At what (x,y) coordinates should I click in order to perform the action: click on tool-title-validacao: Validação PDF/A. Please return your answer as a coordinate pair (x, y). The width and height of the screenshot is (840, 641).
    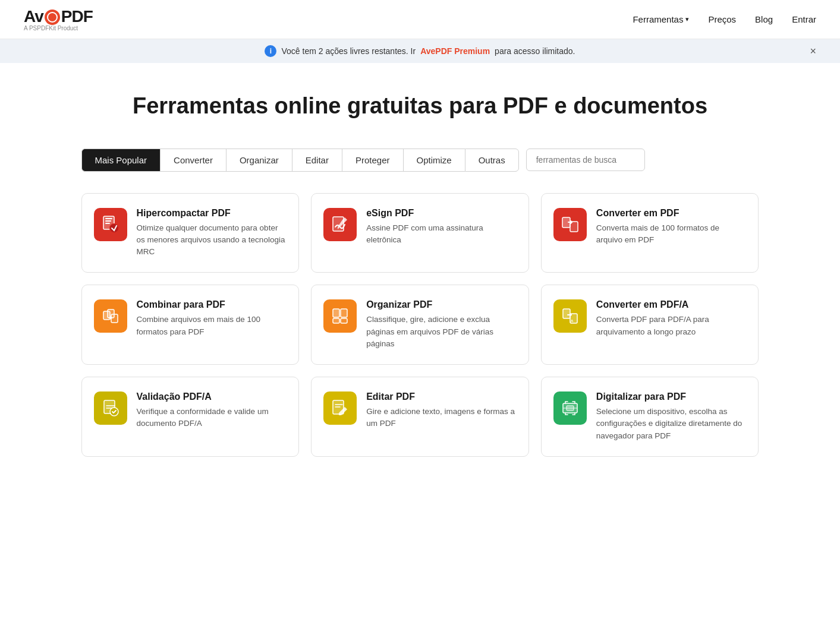
    Looking at the image, I should click on (212, 397).